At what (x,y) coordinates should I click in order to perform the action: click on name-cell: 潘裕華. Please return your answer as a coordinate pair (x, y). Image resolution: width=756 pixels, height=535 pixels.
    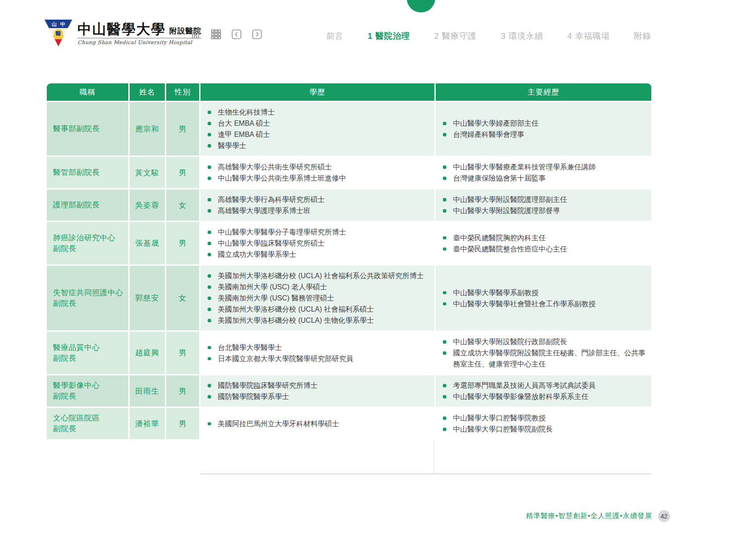
    Looking at the image, I should click on (147, 424).